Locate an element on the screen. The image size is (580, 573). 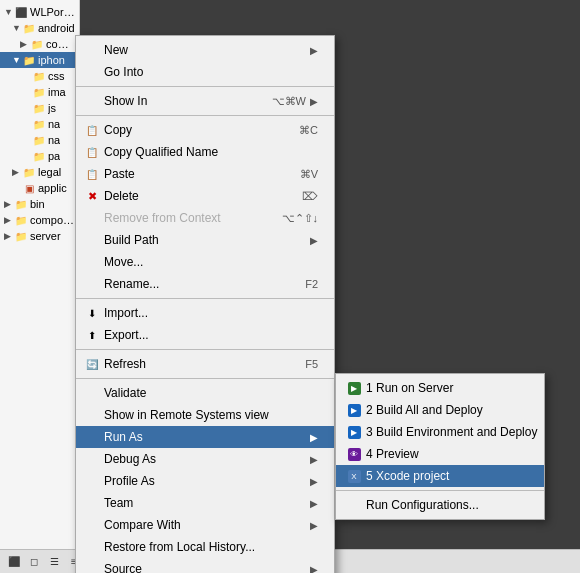
menu-item-source: Source ▶ is located at coordinates (205, 566).